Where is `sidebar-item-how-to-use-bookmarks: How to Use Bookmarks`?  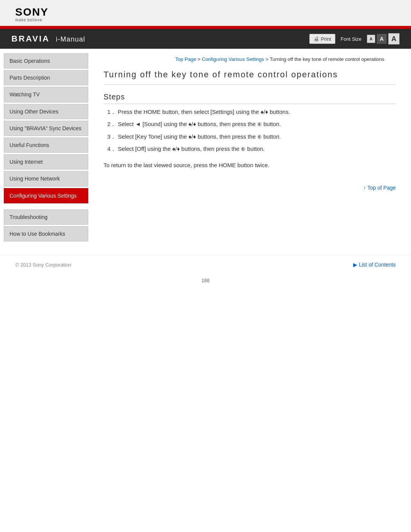 sidebar-item-how-to-use-bookmarks: How to Use Bookmarks is located at coordinates (46, 234).